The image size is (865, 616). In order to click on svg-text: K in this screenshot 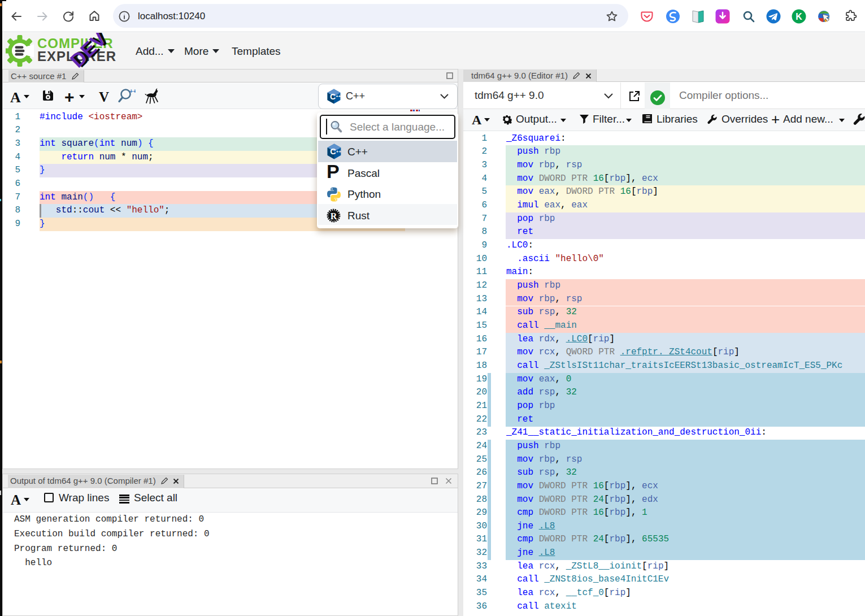, I will do `click(799, 17)`.